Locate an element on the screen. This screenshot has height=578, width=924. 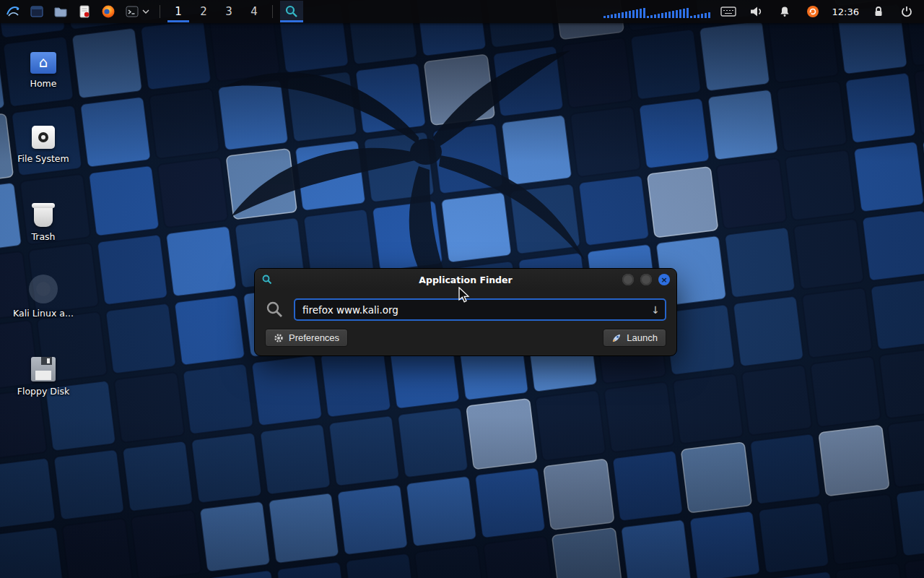
speaker-icon is located at coordinates (757, 12).